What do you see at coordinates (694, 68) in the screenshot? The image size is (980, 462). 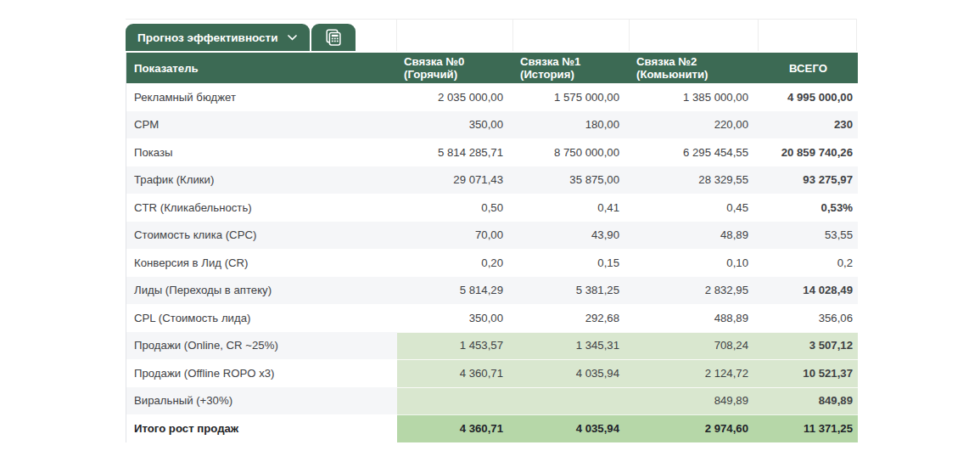 I see `header-col2: Связка №2 (Комьюнити)` at bounding box center [694, 68].